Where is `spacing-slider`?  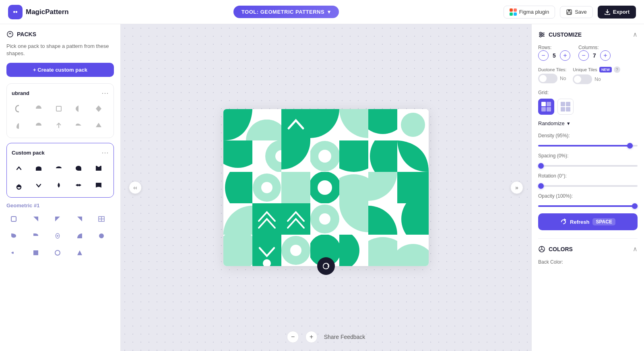 spacing-slider is located at coordinates (588, 166).